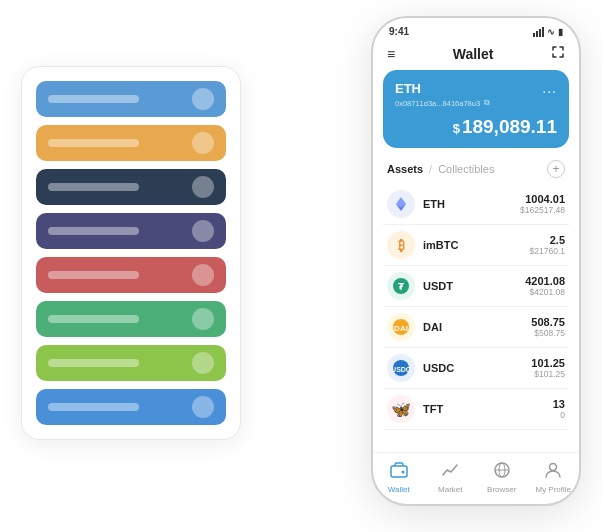  Describe the element at coordinates (476, 109) in the screenshot. I see `eth-card: ETH ... 0x08711d3a...8416a78u3 ⧉ $189,08…` at that location.